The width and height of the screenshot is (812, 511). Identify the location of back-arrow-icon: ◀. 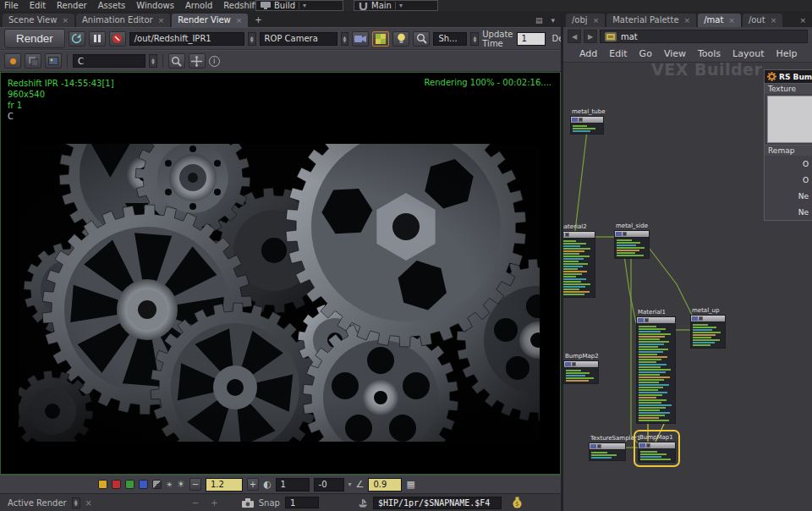
(574, 36).